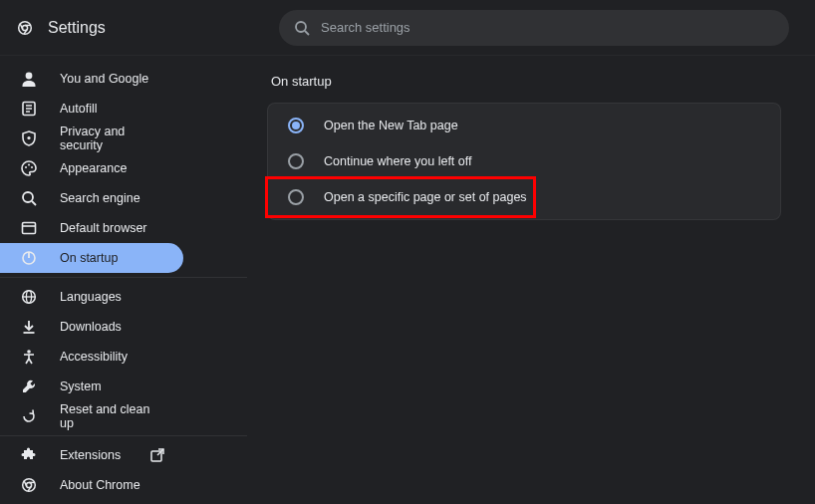 The width and height of the screenshot is (815, 504). Describe the element at coordinates (92, 327) in the screenshot. I see `sidebar-item-downloads: Downloads` at that location.